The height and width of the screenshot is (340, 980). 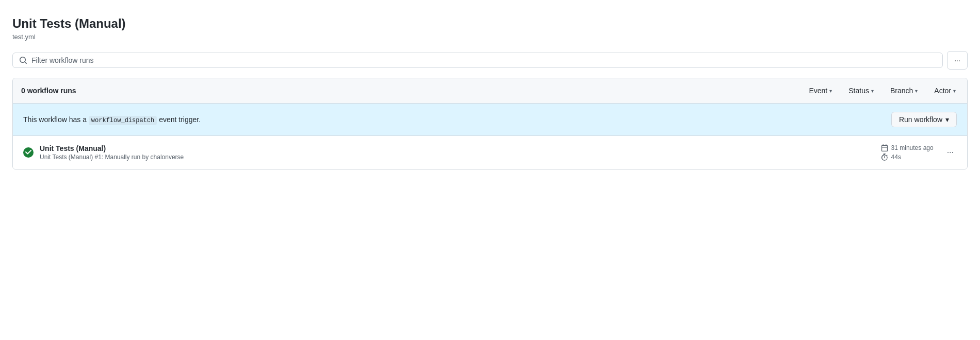 What do you see at coordinates (945, 91) in the screenshot?
I see `actor-filter: Actor ▾` at bounding box center [945, 91].